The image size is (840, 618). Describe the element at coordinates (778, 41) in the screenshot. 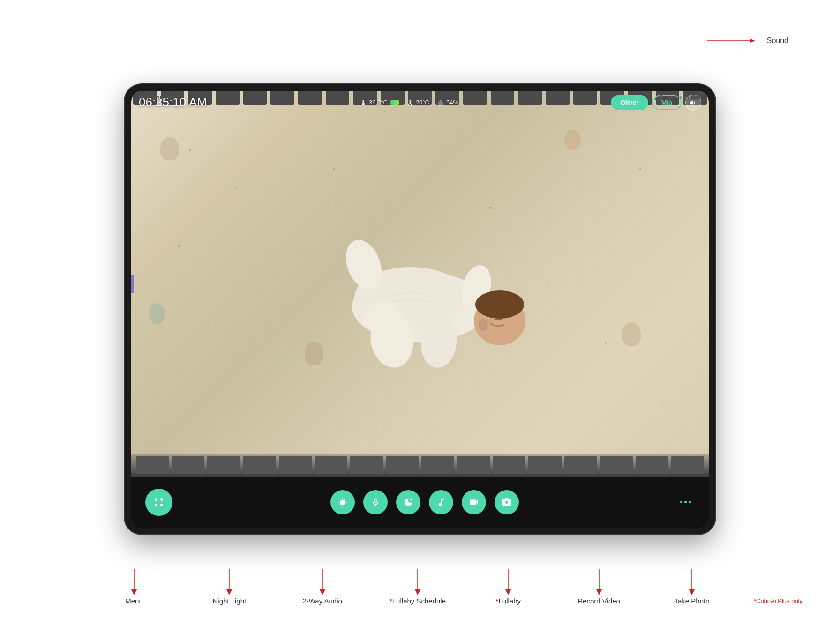

I see `sound-label: Sound` at that location.